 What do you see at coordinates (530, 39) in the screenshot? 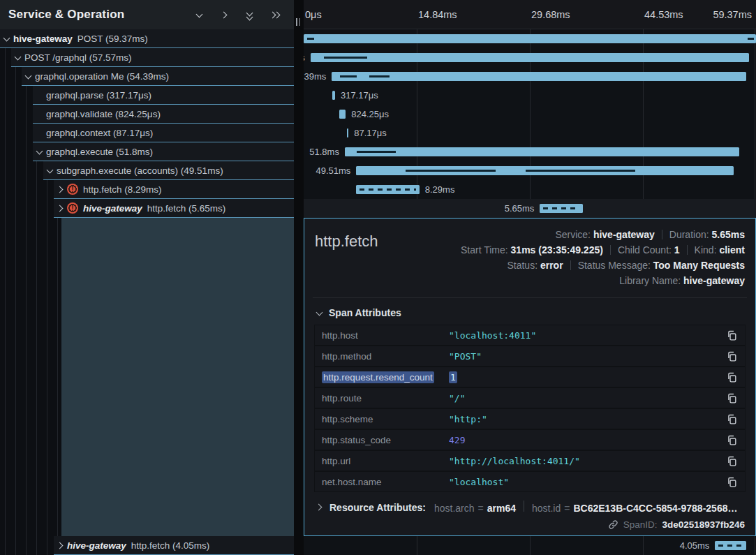
I see `timeline-row` at bounding box center [530, 39].